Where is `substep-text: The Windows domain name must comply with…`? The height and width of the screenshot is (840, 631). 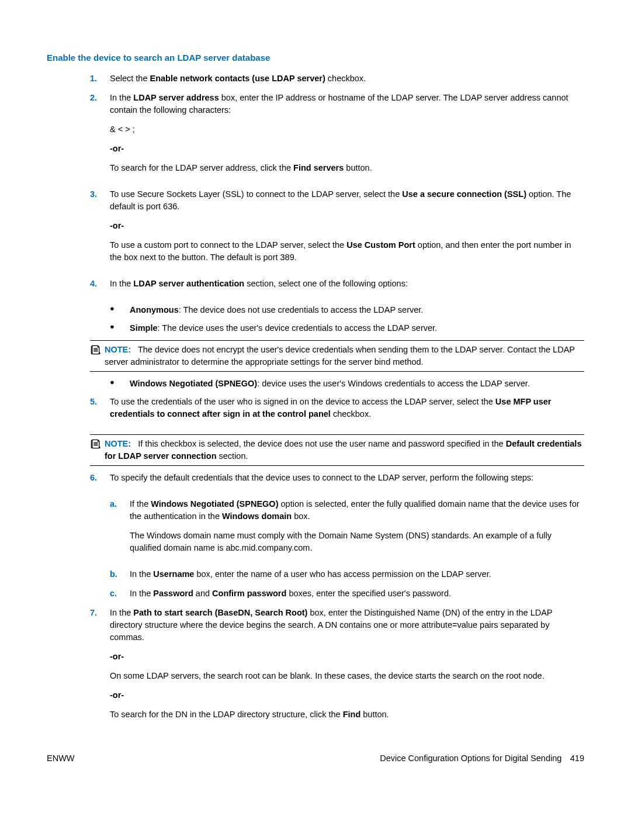
substep-text: The Windows domain name must comply with… is located at coordinates (357, 542).